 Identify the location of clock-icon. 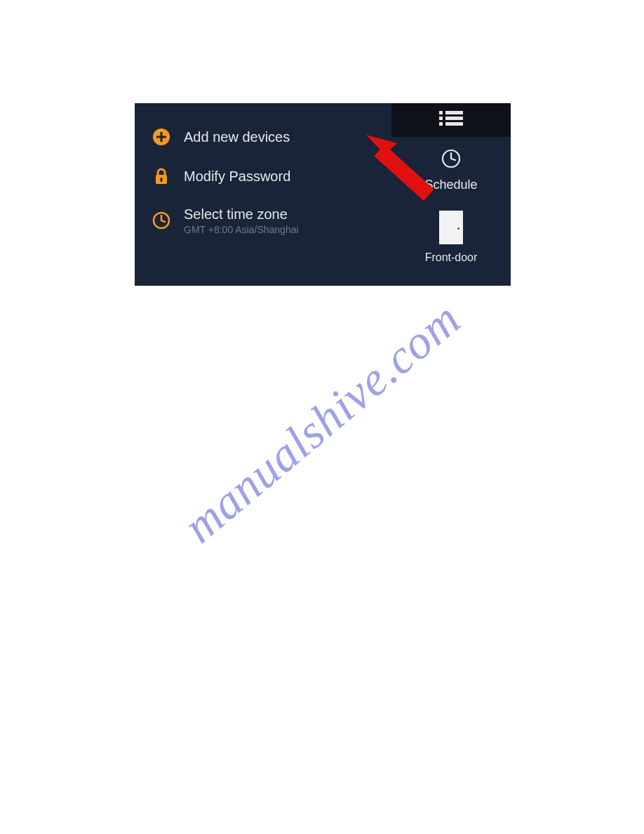
(161, 220).